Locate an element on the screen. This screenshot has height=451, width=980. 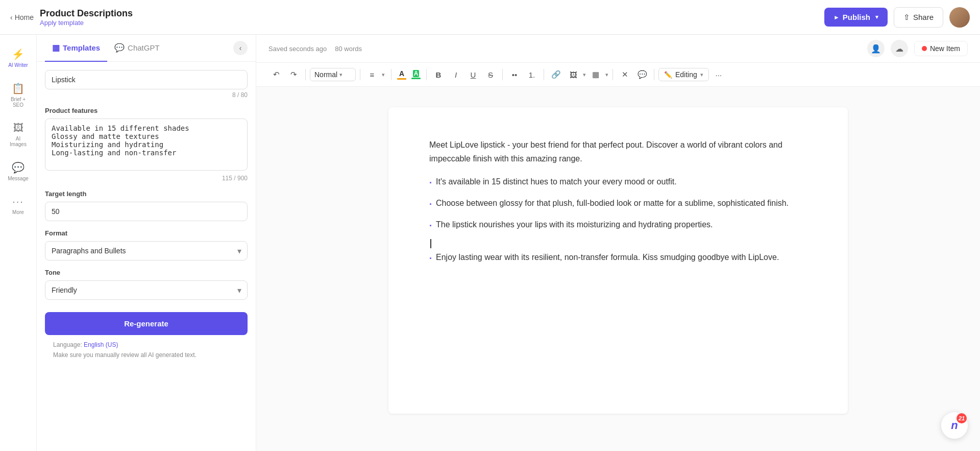
table-button: ▦ is located at coordinates (596, 75).